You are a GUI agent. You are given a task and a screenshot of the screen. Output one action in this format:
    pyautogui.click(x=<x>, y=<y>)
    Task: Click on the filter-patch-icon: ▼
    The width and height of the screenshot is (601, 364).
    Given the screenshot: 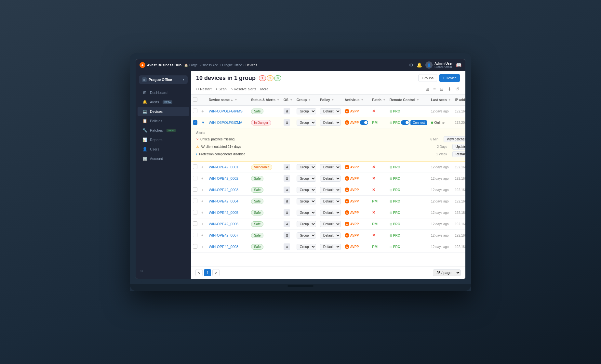 What is the action you would take?
    pyautogui.click(x=384, y=100)
    